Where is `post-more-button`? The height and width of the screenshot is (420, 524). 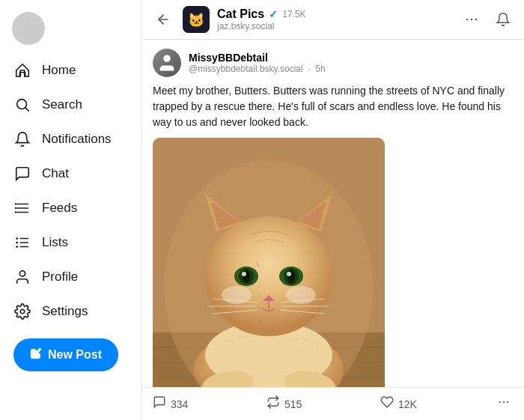
post-more-button is located at coordinates (504, 404).